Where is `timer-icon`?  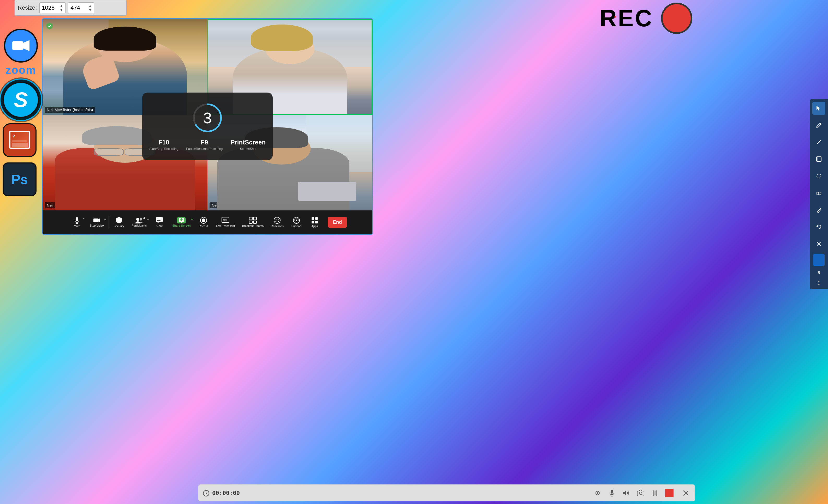 timer-icon is located at coordinates (206, 493).